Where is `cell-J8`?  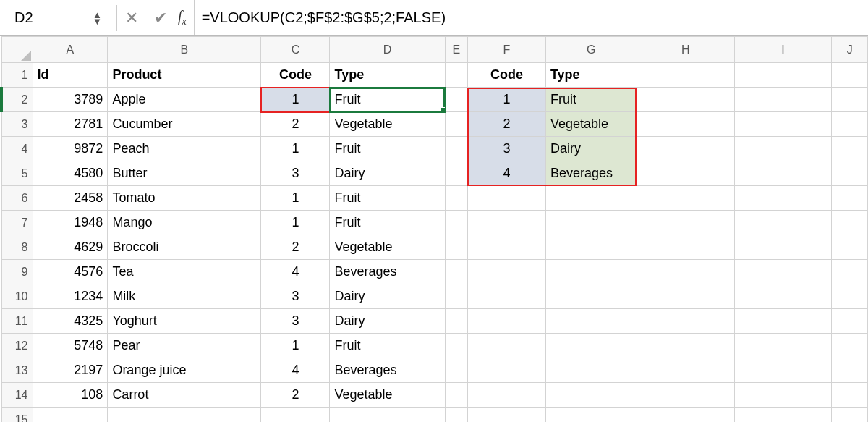 cell-J8 is located at coordinates (850, 248).